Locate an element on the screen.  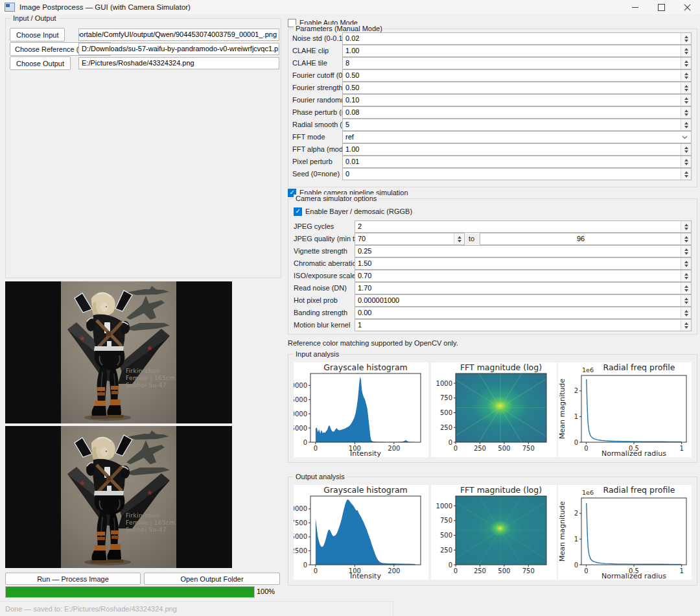
iso-exposure-scale-spinbox: 0.70 is located at coordinates (523, 276).